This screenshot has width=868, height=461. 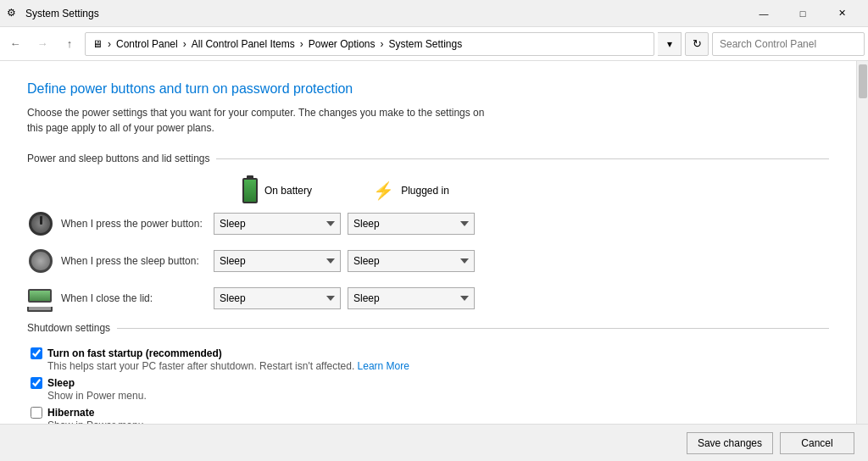 What do you see at coordinates (71, 413) in the screenshot?
I see `hibernate-title: Hibernate` at bounding box center [71, 413].